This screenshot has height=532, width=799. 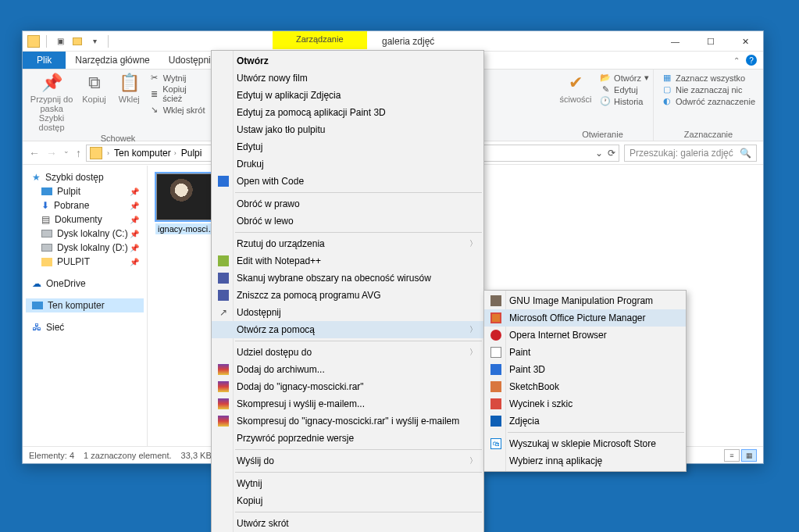 What do you see at coordinates (84, 234) in the screenshot?
I see `sidebar-item-drive-c: Dysk lokalny (C:)📌` at bounding box center [84, 234].